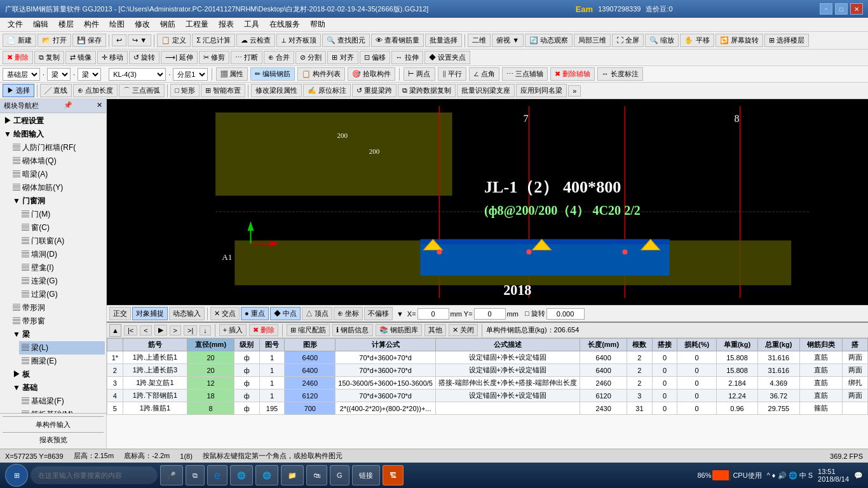 Image resolution: width=868 pixels, height=488 pixels. Describe the element at coordinates (195, 475) in the screenshot. I see `task-view-button: ⧉` at that location.